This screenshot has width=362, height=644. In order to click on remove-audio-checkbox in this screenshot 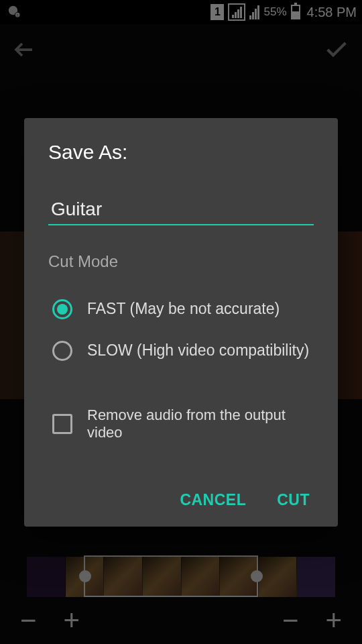, I will do `click(62, 424)`.